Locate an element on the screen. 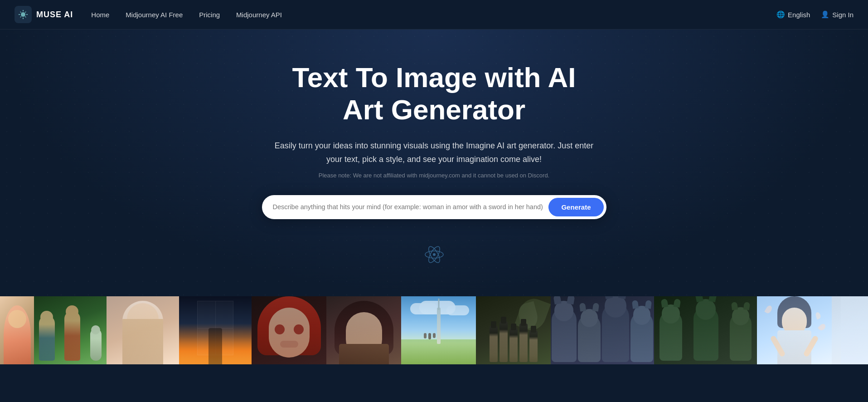  globe-icon: 🌐 is located at coordinates (781, 15).